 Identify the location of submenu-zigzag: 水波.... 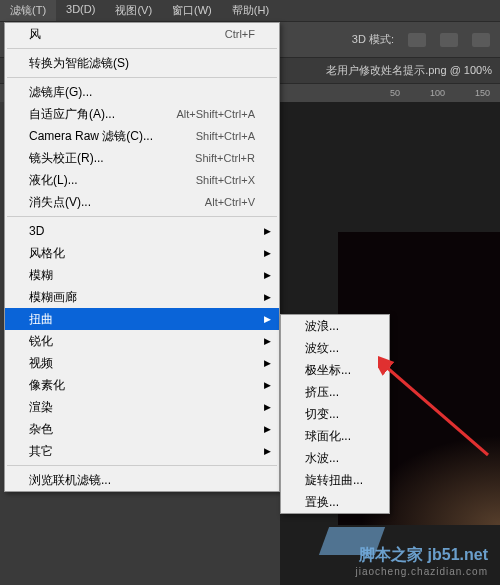
(335, 458).